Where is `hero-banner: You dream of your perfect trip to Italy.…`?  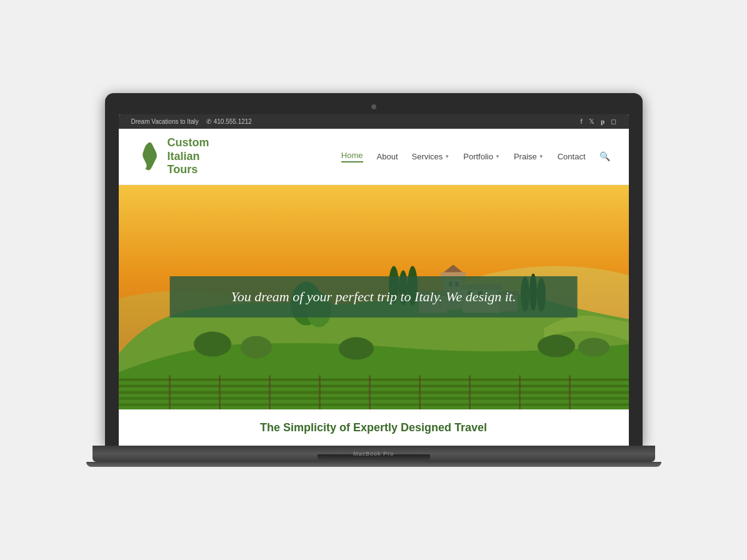 hero-banner: You dream of your perfect trip to Italy.… is located at coordinates (374, 297).